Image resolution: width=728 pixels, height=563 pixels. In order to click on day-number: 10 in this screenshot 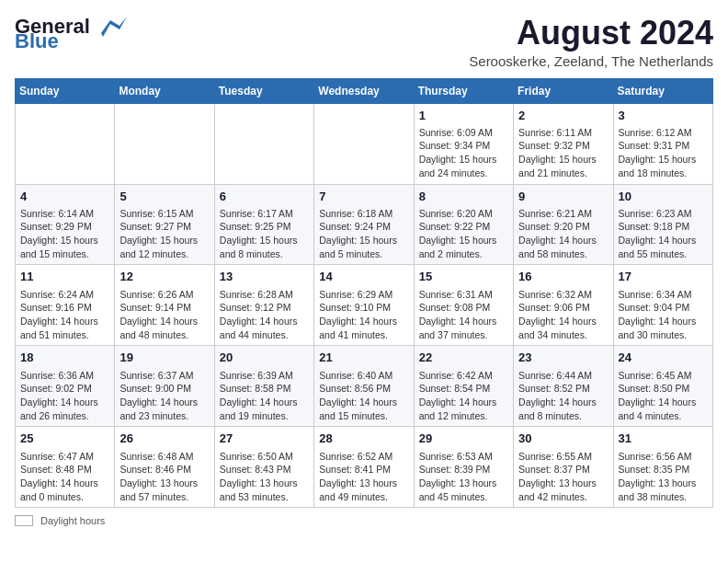, I will do `click(664, 197)`.